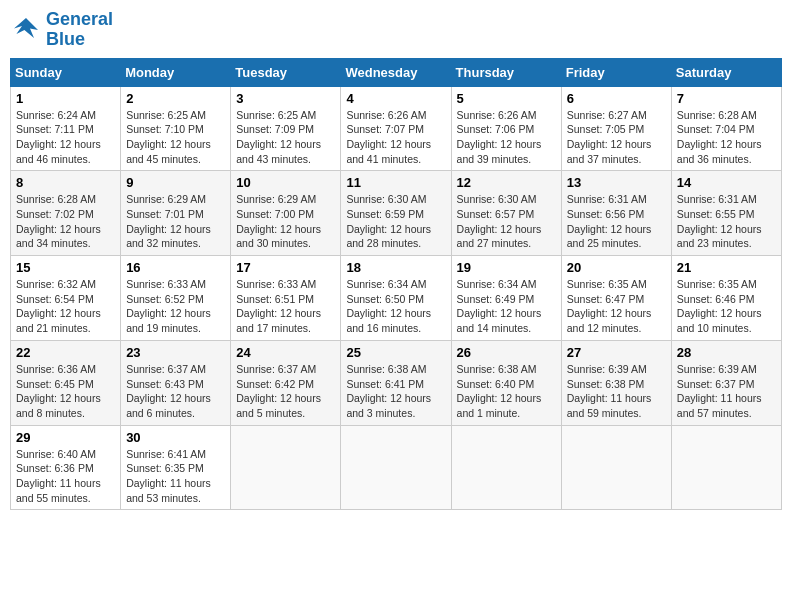  I want to click on day-info-10: Sunrise: 6:29 AMSunset: 7:00 PMDaylight:…, so click(286, 222).